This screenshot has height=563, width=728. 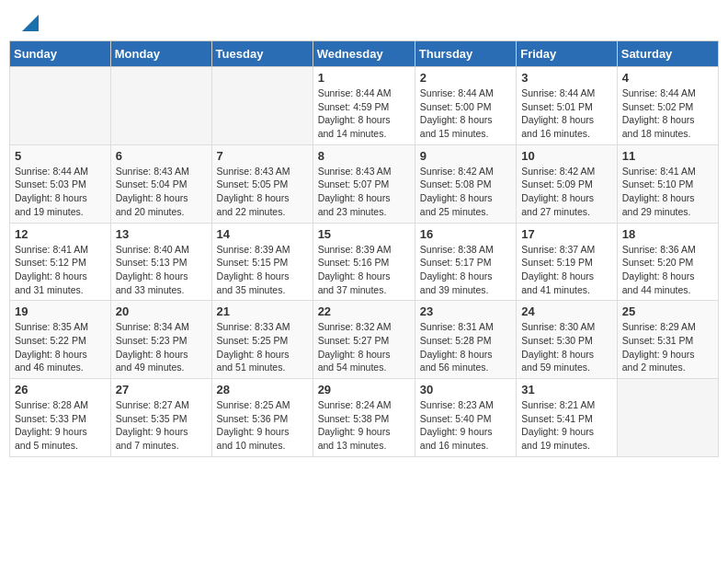 What do you see at coordinates (161, 340) in the screenshot?
I see `calendar-cell: 20Sunrise: 8:34 AM Sunset: 5:23 PM Dayli…` at bounding box center [161, 340].